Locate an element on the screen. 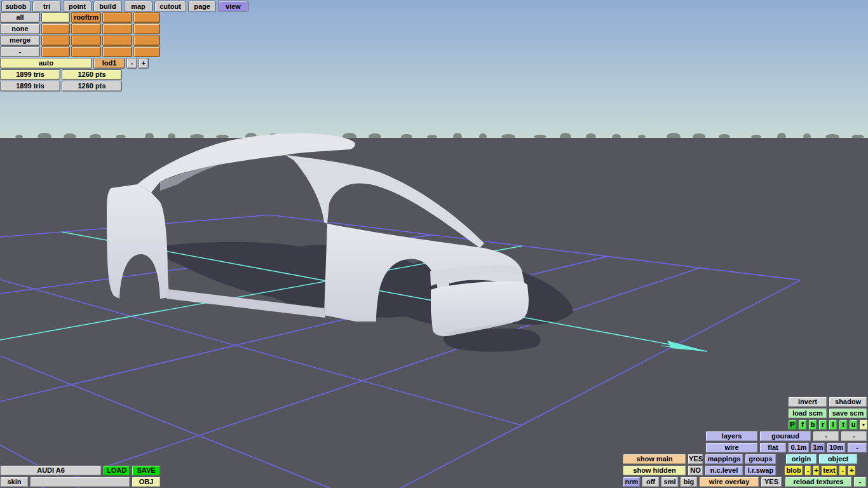  wire-button: wire is located at coordinates (732, 447).